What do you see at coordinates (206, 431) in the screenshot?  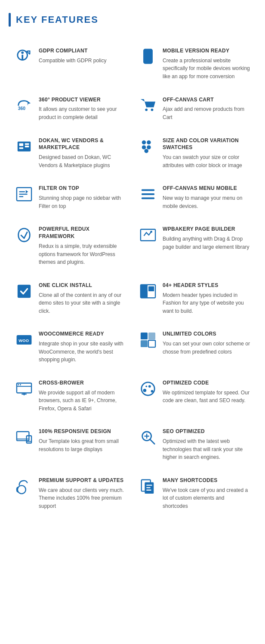 I see `feature-title-seo: SEO OPTIMIZED` at bounding box center [206, 431].